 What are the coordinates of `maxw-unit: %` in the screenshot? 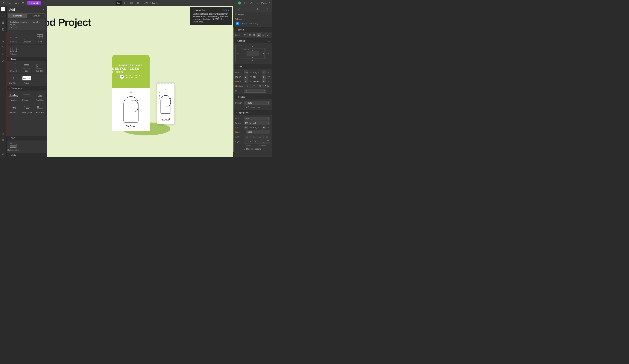 It's located at (251, 81).